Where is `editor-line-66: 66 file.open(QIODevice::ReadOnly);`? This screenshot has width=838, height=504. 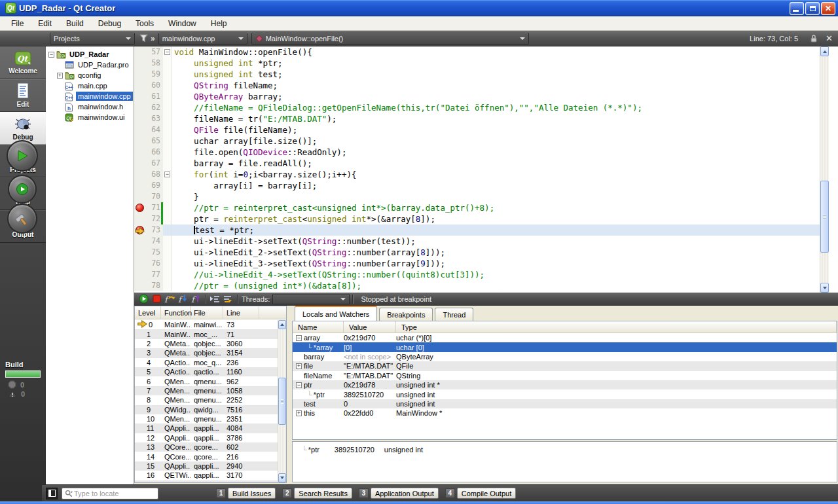
editor-line-66: 66 file.open(QIODevice::ReadOnly); is located at coordinates (482, 152).